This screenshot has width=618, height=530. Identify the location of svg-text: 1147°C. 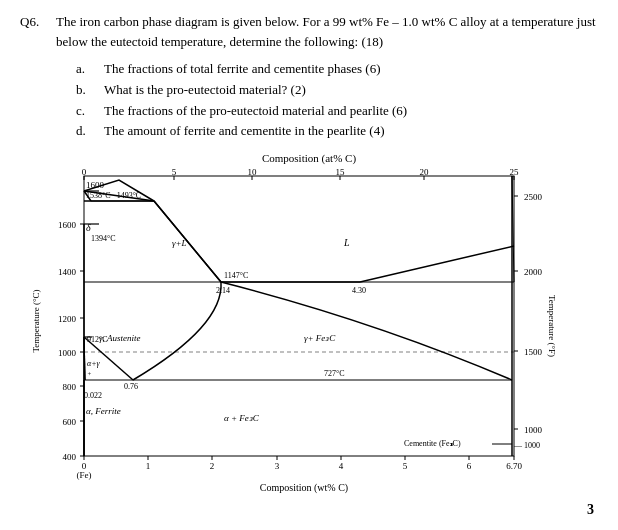
(236, 276).